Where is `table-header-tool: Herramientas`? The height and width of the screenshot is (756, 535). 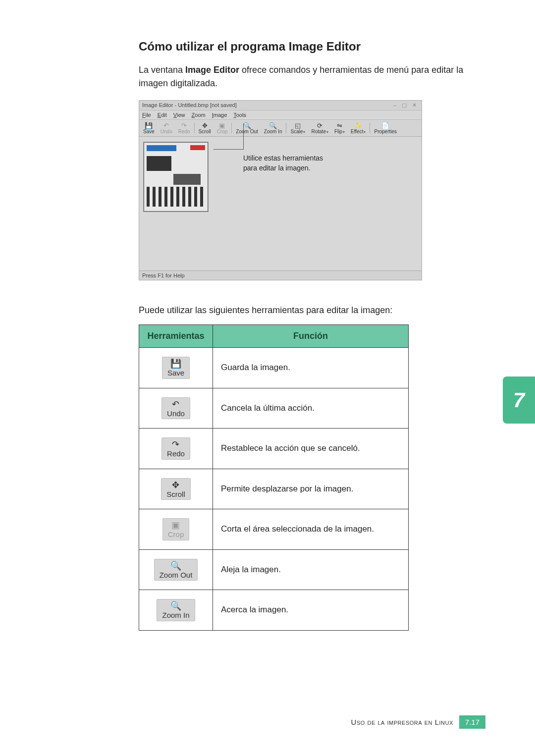
table-header-tool: Herramientas is located at coordinates (176, 336).